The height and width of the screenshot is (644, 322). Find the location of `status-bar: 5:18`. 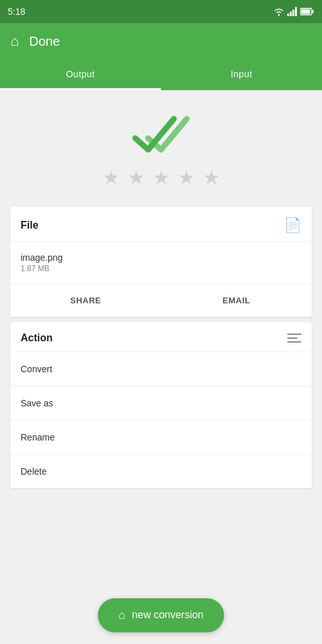

status-bar: 5:18 is located at coordinates (161, 12).